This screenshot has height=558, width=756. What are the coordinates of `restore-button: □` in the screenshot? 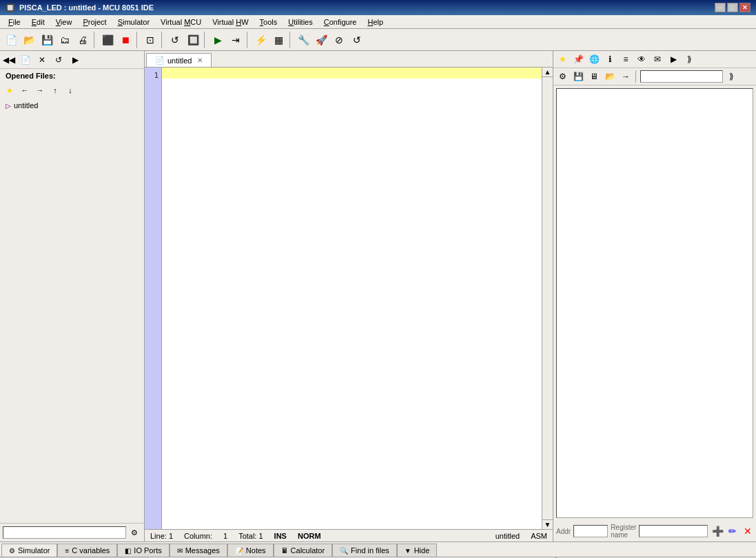 It's located at (733, 8).